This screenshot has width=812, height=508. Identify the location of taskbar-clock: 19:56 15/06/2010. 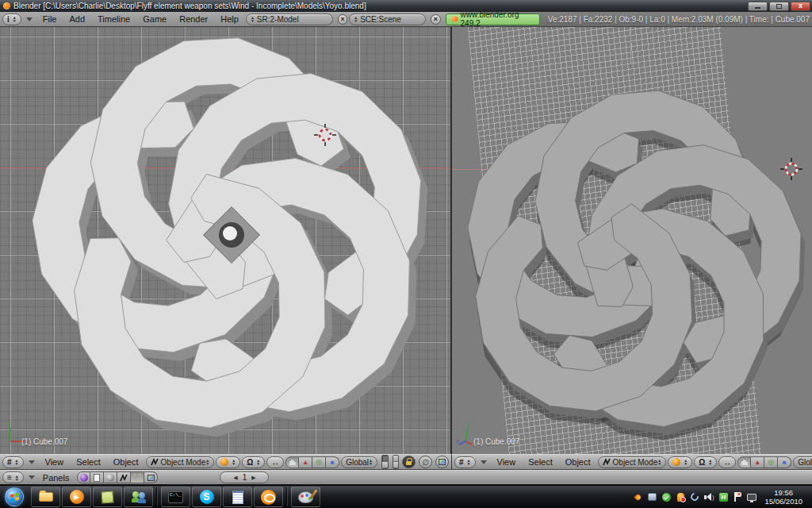
(783, 497).